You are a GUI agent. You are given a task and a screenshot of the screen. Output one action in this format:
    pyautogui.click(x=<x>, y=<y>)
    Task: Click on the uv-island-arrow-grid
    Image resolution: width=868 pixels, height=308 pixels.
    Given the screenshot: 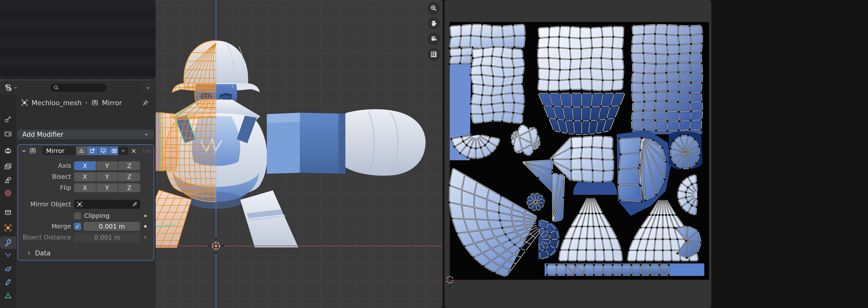 What is the action you would take?
    pyautogui.click(x=592, y=159)
    